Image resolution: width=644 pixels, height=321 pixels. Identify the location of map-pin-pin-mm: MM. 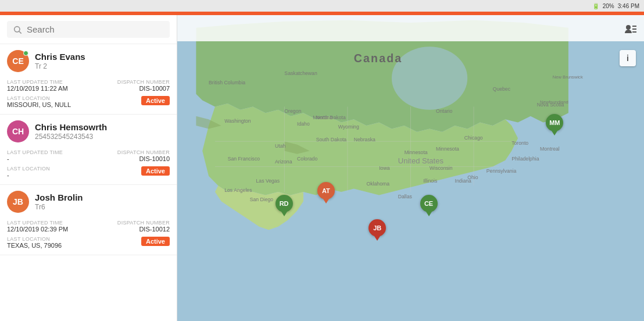
(554, 124).